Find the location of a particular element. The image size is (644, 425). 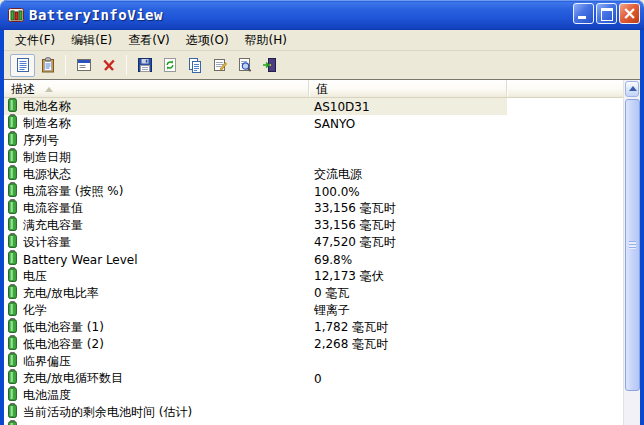

column-header-empty is located at coordinates (565, 88).